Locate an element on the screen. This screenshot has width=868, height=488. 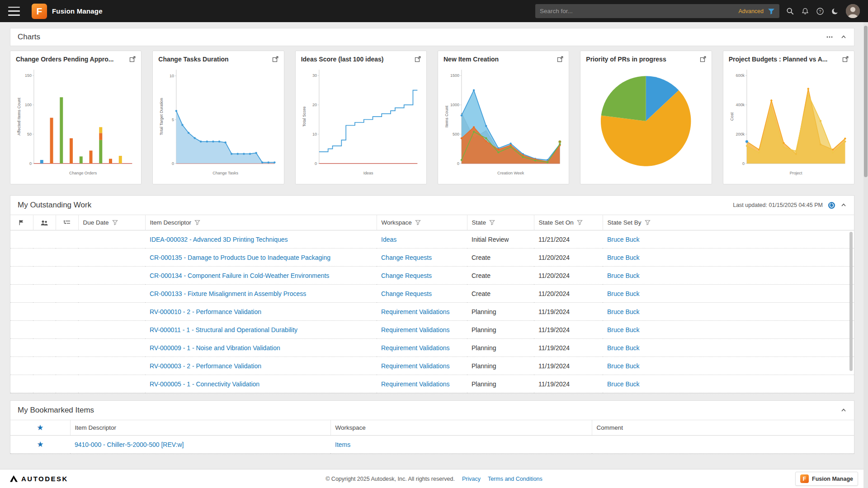
outstanding-row: CR-000135 - Damage to Products Due to In… is located at coordinates (432, 258).